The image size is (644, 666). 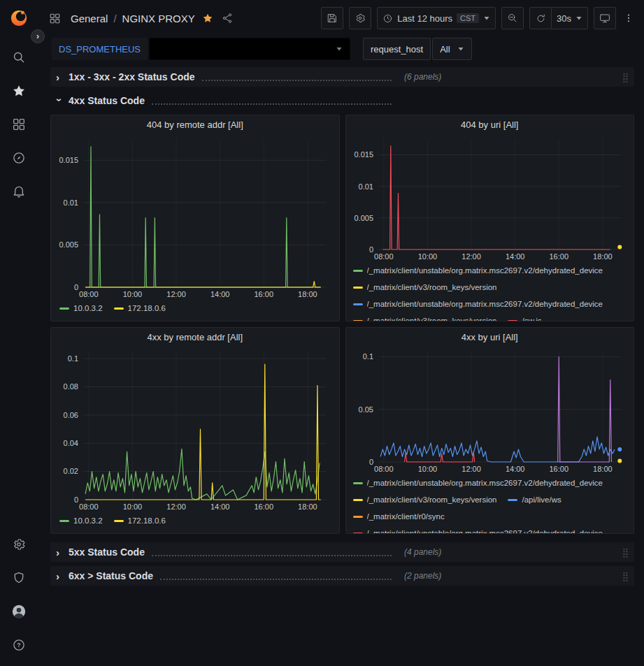 What do you see at coordinates (19, 544) in the screenshot?
I see `sidebar-item-configuration` at bounding box center [19, 544].